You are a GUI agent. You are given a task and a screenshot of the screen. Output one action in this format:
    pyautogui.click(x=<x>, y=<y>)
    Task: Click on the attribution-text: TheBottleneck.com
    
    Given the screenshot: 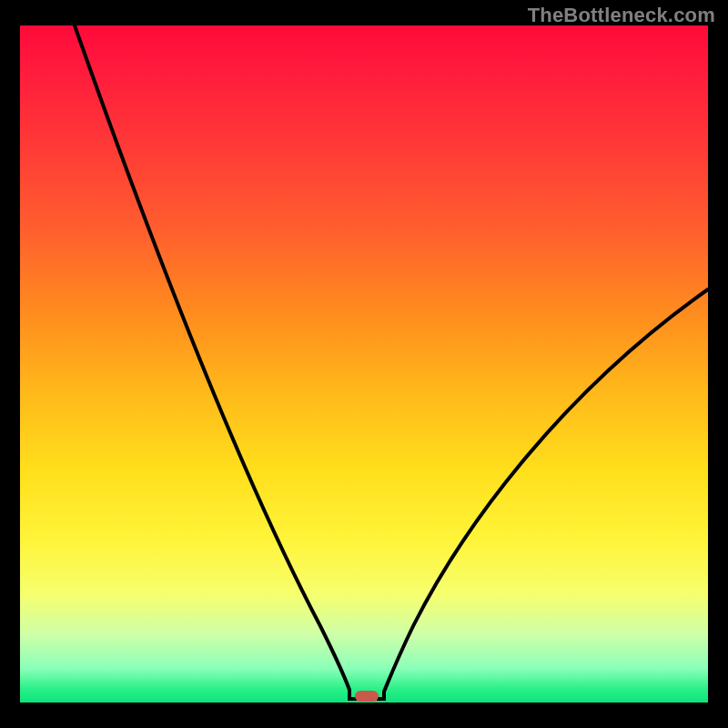 What is the action you would take?
    pyautogui.click(x=622, y=15)
    